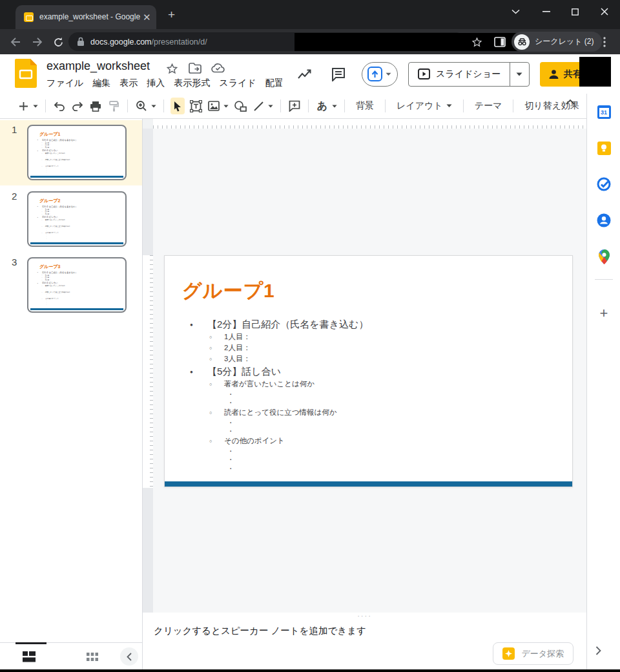  Describe the element at coordinates (477, 42) in the screenshot. I see `bookmark-star-icon` at that location.